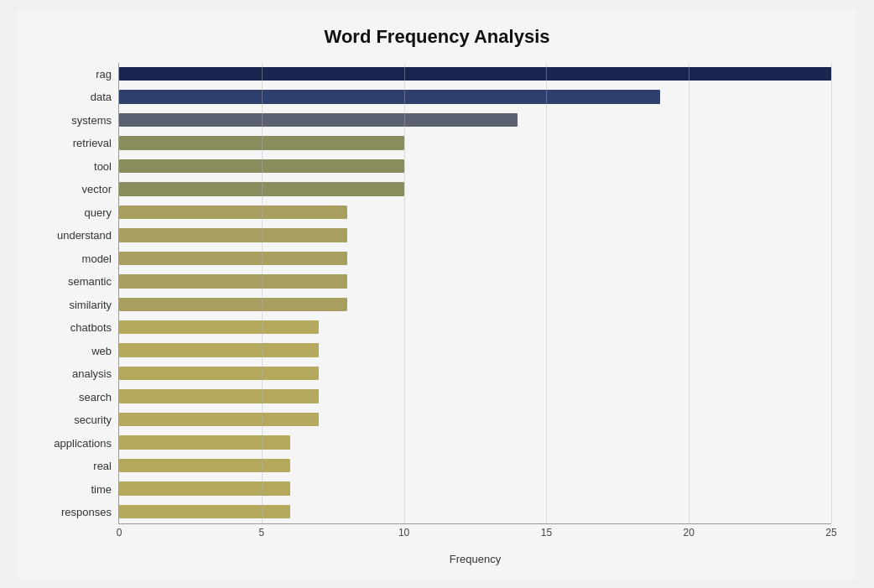 This screenshot has height=588, width=874. Describe the element at coordinates (77, 443) in the screenshot. I see `y-label: applications` at that location.